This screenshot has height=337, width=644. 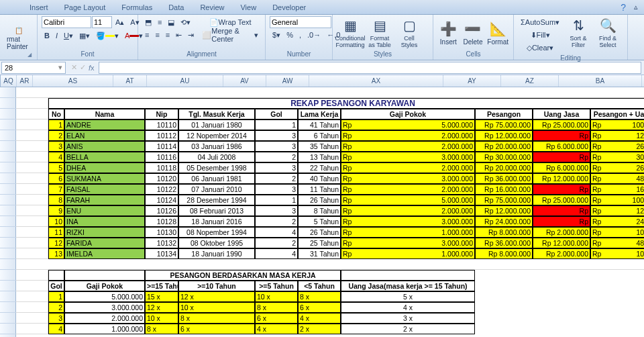 What do you see at coordinates (474, 33) in the screenshot?
I see `delete-button: ➖Delete` at bounding box center [474, 33].